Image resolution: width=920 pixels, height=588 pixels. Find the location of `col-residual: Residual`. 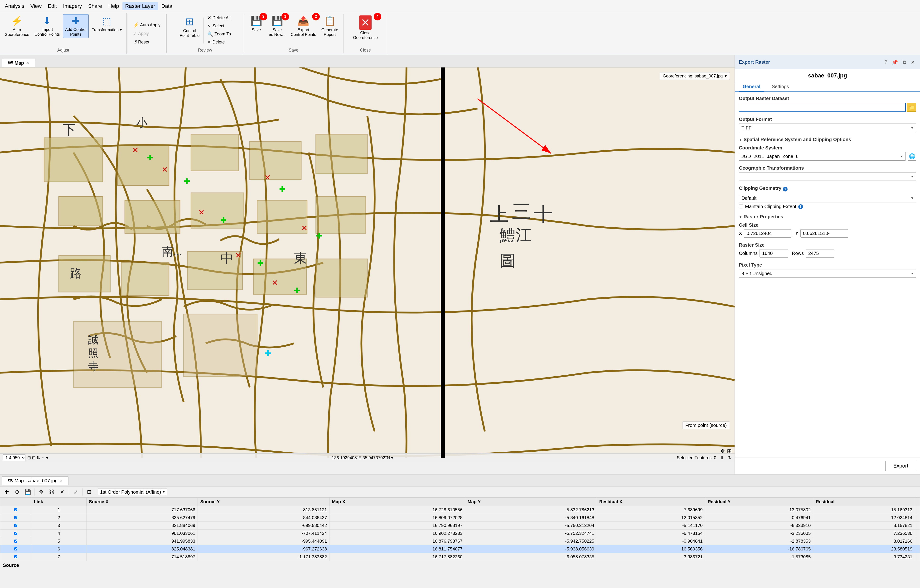

col-residual: Residual is located at coordinates (864, 502).